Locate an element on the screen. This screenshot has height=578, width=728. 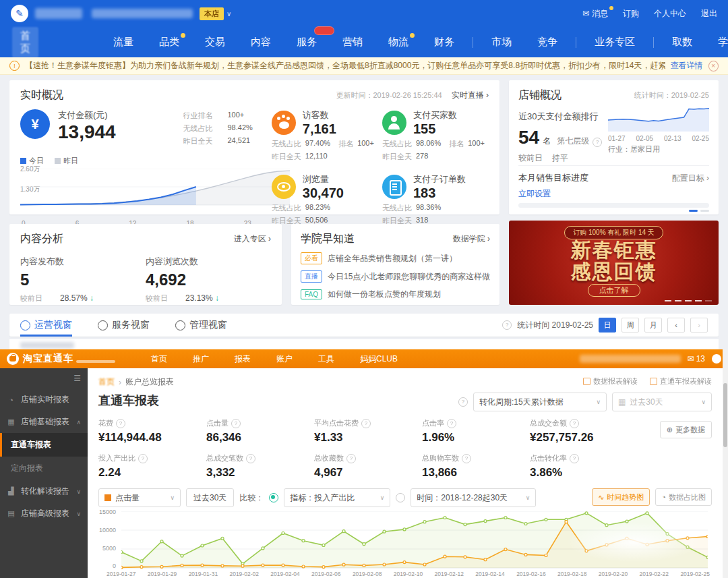
scrollbar-thumb is located at coordinates (725, 415).